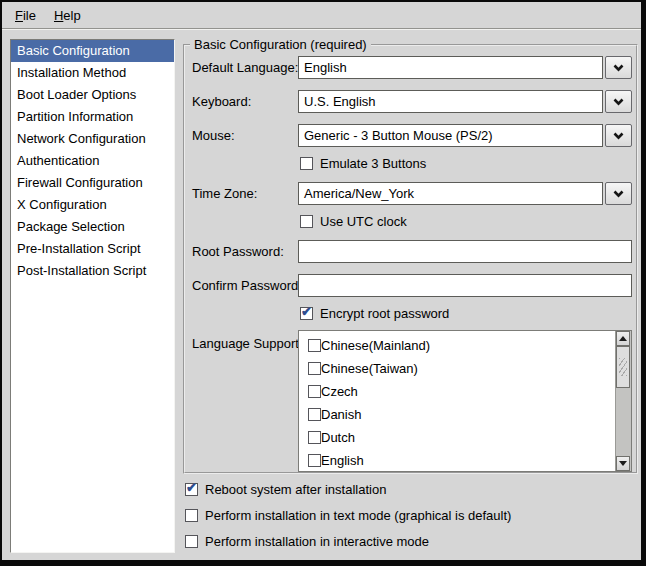 The height and width of the screenshot is (566, 646). Describe the element at coordinates (92, 117) in the screenshot. I see `sidebar-item-partition-information: Partition Information` at that location.